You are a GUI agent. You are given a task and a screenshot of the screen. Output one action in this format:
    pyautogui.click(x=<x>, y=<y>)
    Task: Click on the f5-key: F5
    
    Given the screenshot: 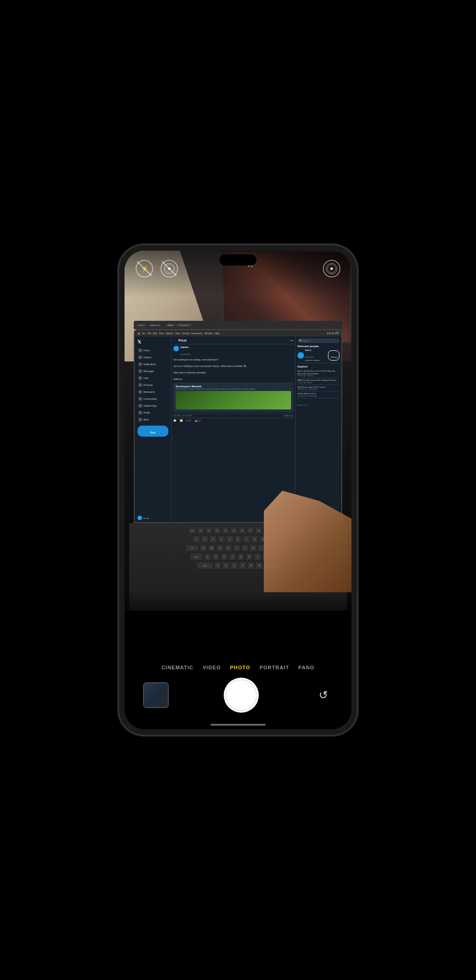 What is the action you would take?
    pyautogui.click(x=234, y=530)
    